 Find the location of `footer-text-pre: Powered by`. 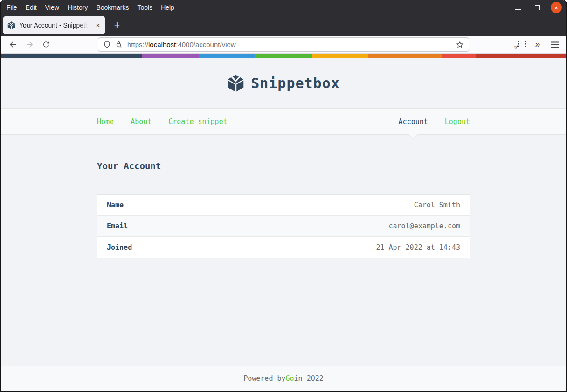

footer-text-pre: Powered by is located at coordinates (264, 378).